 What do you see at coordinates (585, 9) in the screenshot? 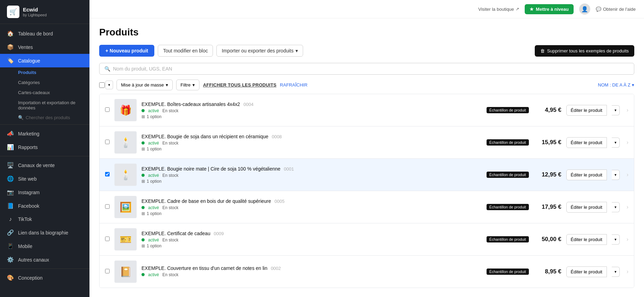
I see `user-avatar: 👤` at bounding box center [585, 9].